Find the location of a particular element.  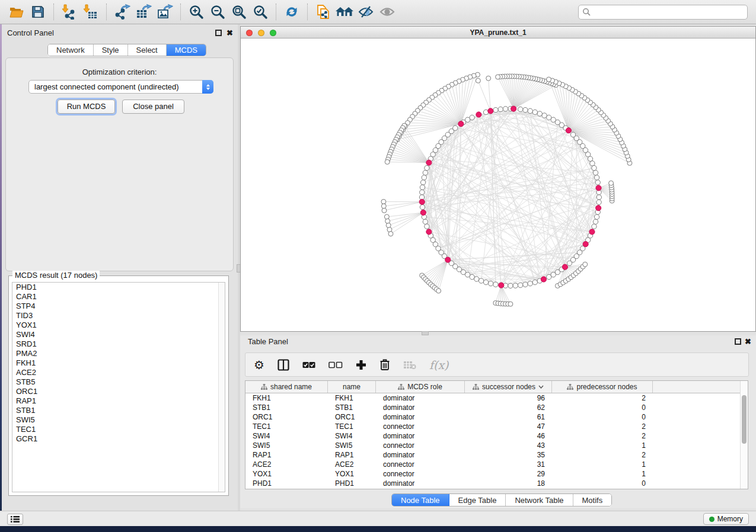

mcds-result-item: STB5 is located at coordinates (119, 382).